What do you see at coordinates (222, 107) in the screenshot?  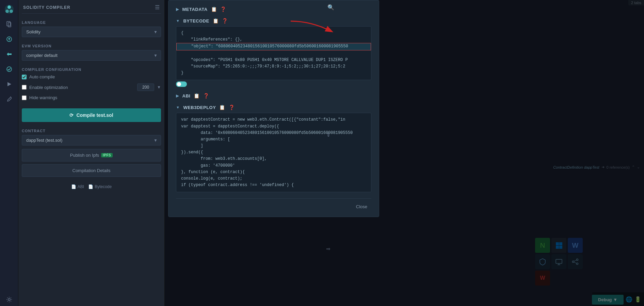 I see `web3deploy-copy-icon: 📋` at bounding box center [222, 107].